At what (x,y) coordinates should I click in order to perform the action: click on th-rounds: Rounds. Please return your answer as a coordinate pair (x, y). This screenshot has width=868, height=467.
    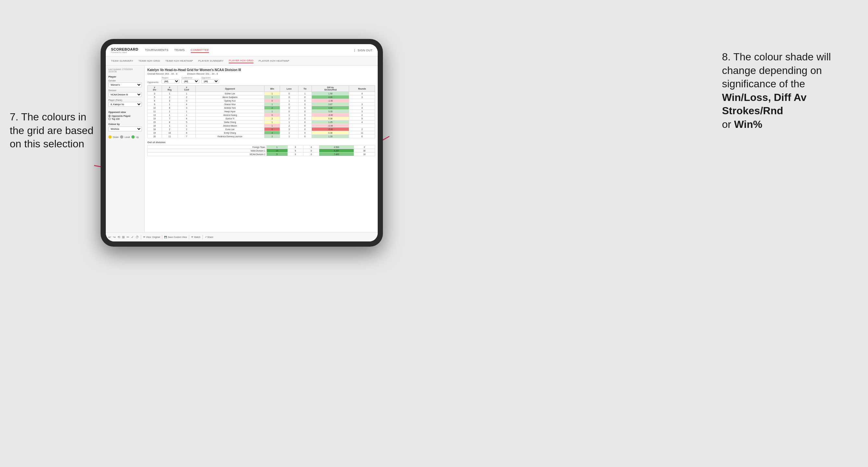
    Looking at the image, I should click on (362, 89).